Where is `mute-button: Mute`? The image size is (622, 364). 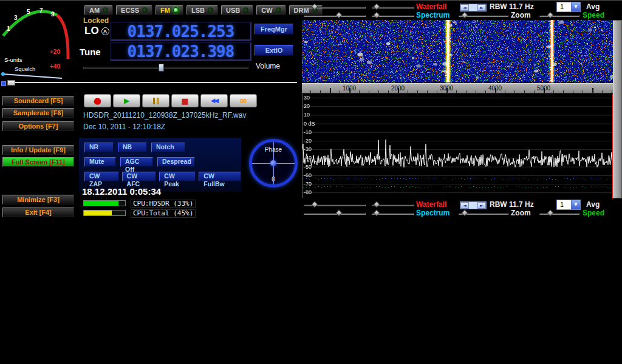 mute-button: Mute is located at coordinates (100, 162).